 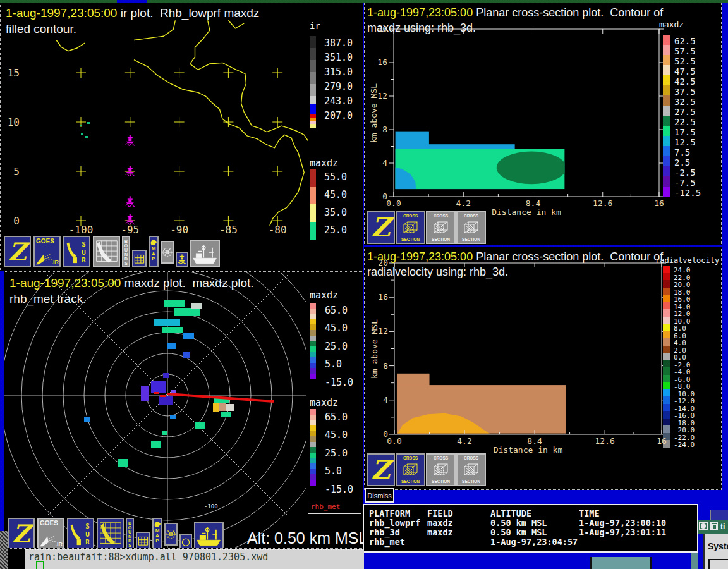 I want to click on colorbar-tick-label: 47.5, so click(x=685, y=71).